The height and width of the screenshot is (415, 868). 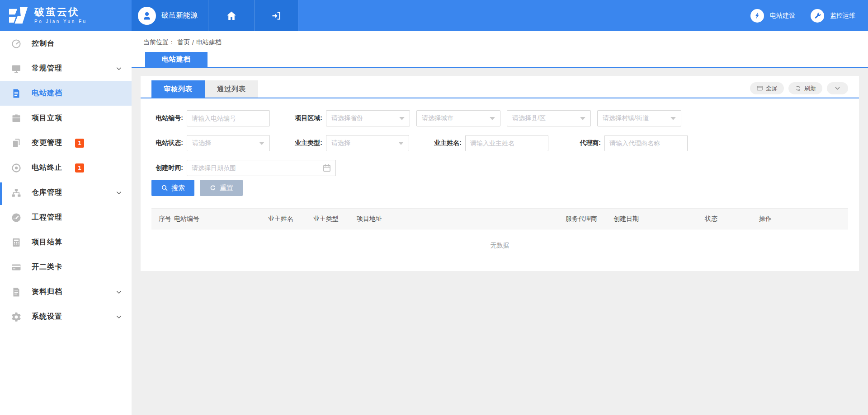 What do you see at coordinates (231, 89) in the screenshot?
I see `tab-passed-list: 通过列表` at bounding box center [231, 89].